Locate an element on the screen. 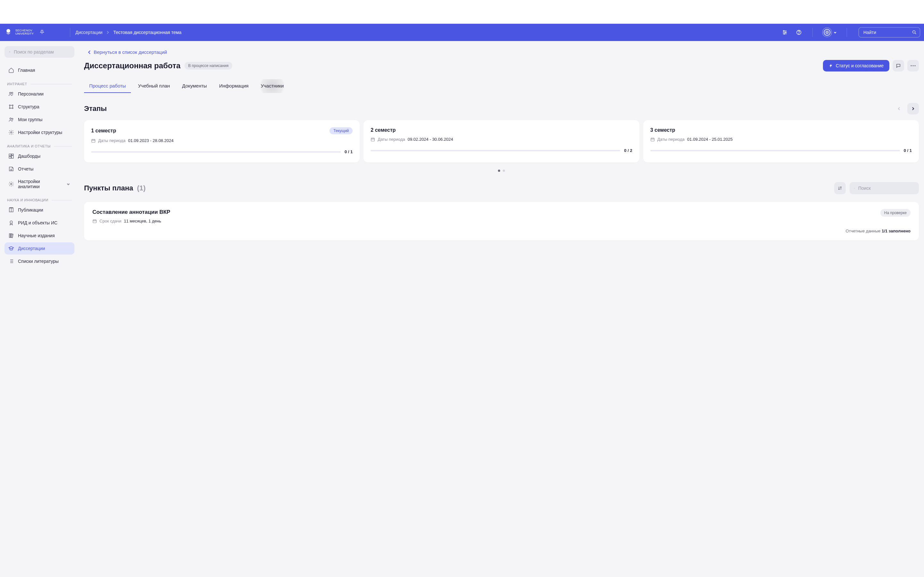 The image size is (924, 577). plan-search is located at coordinates (884, 188).